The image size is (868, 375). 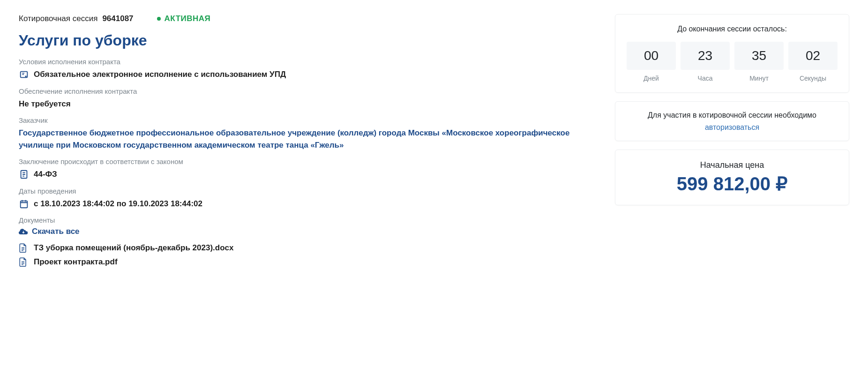 What do you see at coordinates (307, 191) in the screenshot?
I see `dates-label: Даты проведения` at bounding box center [307, 191].